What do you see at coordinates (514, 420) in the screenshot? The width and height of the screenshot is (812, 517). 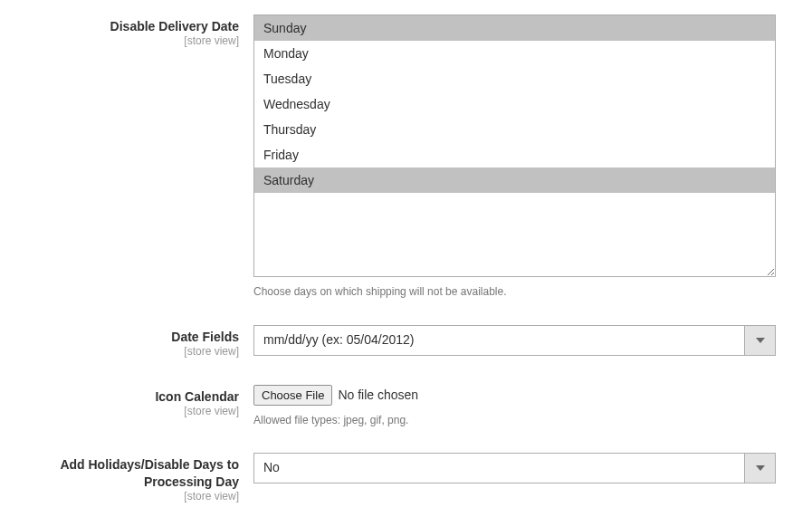 I see `help-text: Allowed file types: jpeg, gif, png.` at bounding box center [514, 420].